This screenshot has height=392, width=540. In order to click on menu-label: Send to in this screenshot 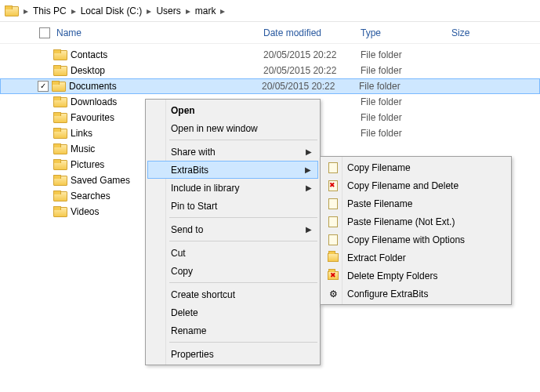, I will do `click(187, 230)`.